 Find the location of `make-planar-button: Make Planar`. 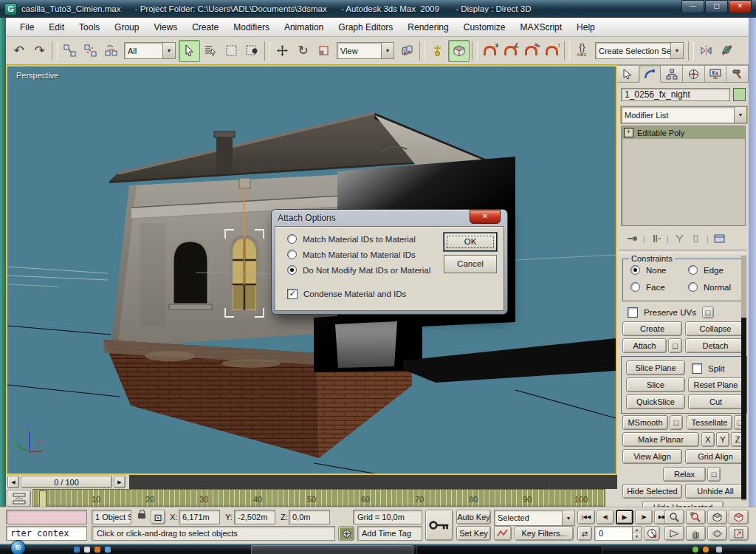

make-planar-button: Make Planar is located at coordinates (661, 440).